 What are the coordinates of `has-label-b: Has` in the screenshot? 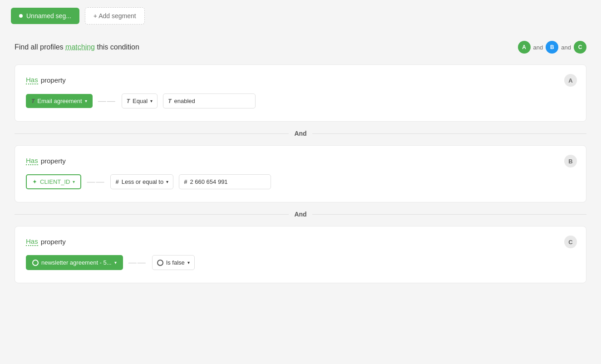 It's located at (32, 161).